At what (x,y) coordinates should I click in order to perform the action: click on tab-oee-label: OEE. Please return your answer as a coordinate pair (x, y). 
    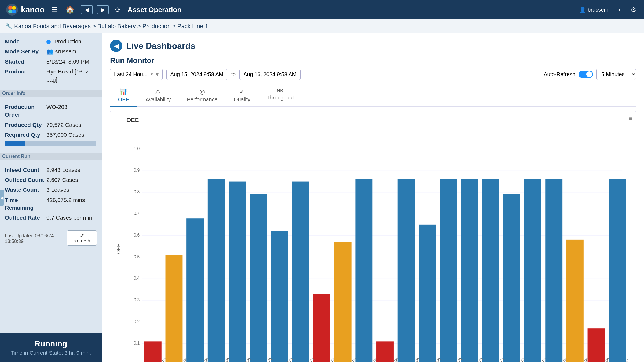
    Looking at the image, I should click on (124, 100).